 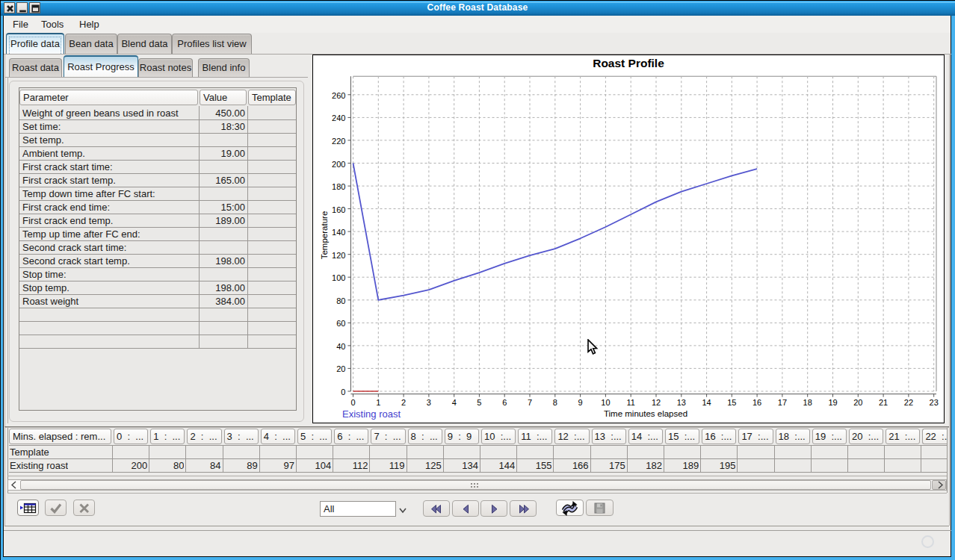 What do you see at coordinates (530, 402) in the screenshot?
I see `svg-text: 7` at bounding box center [530, 402].